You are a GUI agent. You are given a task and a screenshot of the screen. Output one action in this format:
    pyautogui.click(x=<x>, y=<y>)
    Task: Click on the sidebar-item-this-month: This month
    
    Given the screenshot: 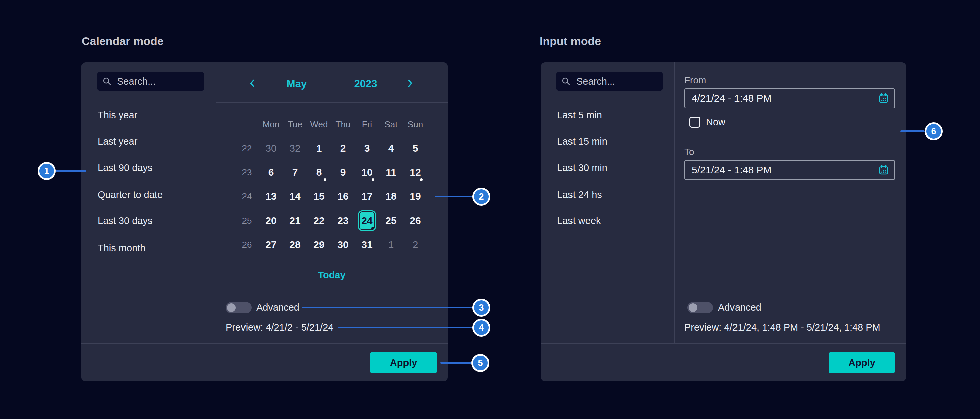 What is the action you would take?
    pyautogui.click(x=121, y=248)
    